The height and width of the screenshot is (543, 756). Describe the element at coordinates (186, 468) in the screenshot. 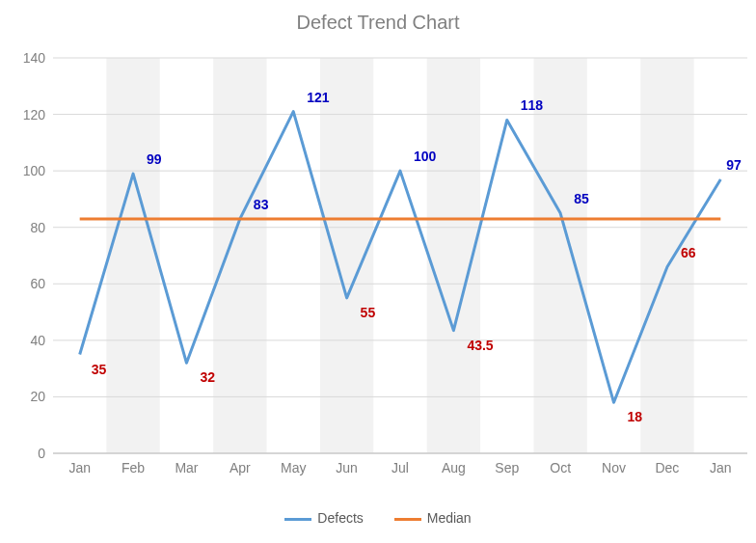

I see `svg-text: Mar` at that location.